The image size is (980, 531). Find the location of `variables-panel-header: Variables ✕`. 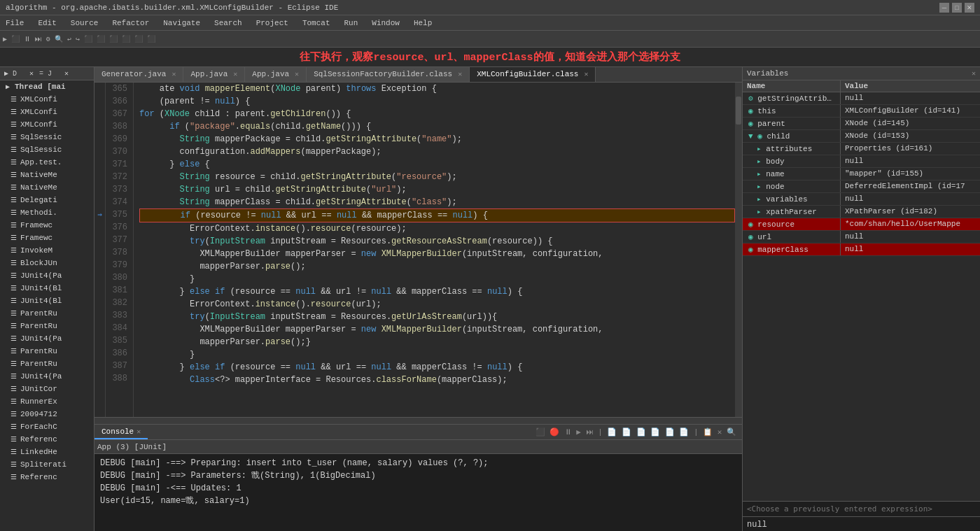

variables-panel-header: Variables ✕ is located at coordinates (861, 74).